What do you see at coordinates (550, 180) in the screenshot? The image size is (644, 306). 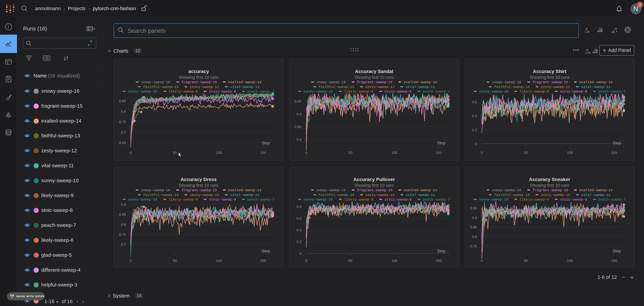 I see `svg-text: Accuracy Sneaker` at bounding box center [550, 180].